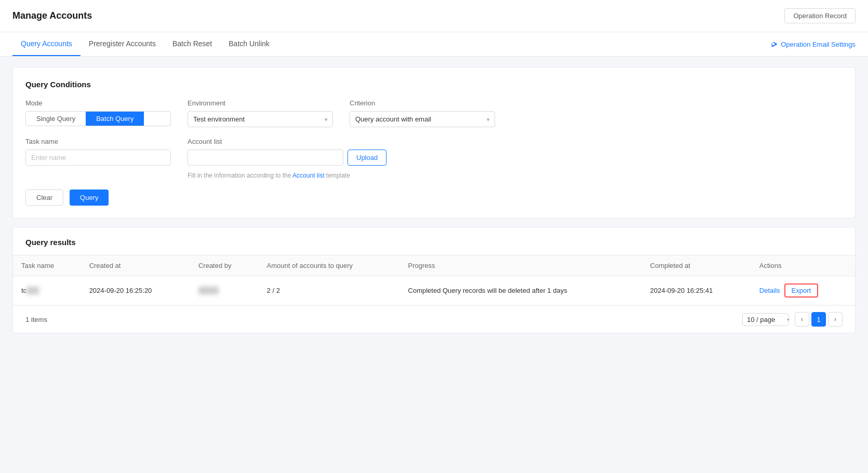  I want to click on tab-batch-reset: Batch Reset, so click(192, 44).